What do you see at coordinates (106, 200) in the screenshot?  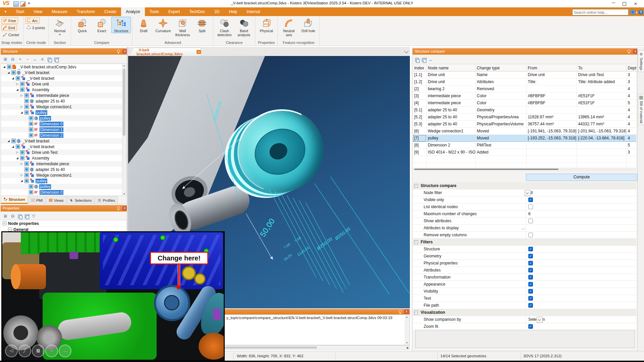 I see `tab-profiles: Profiles` at bounding box center [106, 200].